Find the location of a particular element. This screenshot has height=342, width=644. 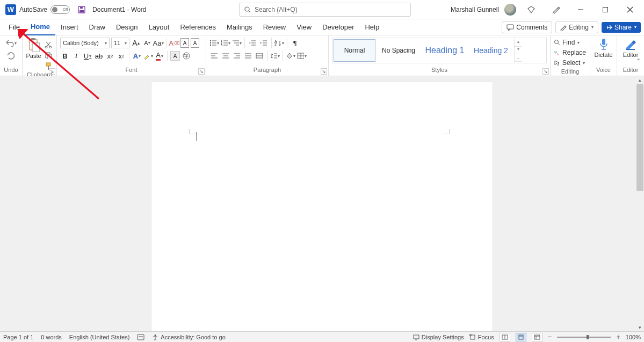

comments-button: Comments is located at coordinates (527, 27).